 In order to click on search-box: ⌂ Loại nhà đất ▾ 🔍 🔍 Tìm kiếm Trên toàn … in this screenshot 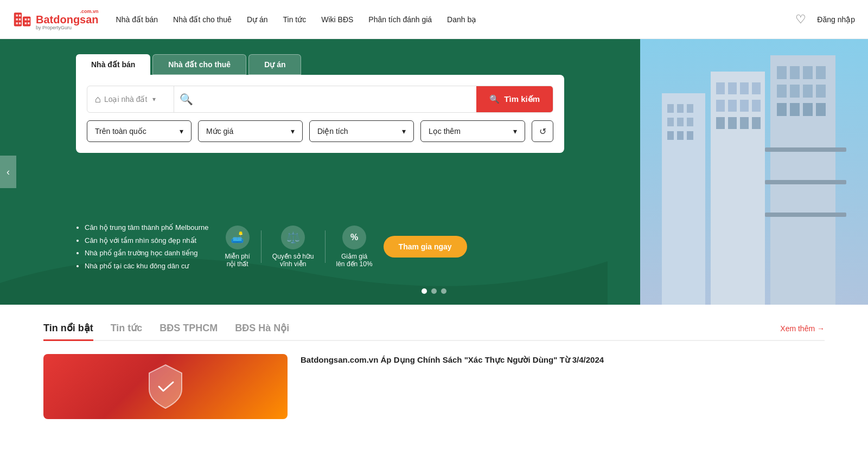, I will do `click(320, 114)`.